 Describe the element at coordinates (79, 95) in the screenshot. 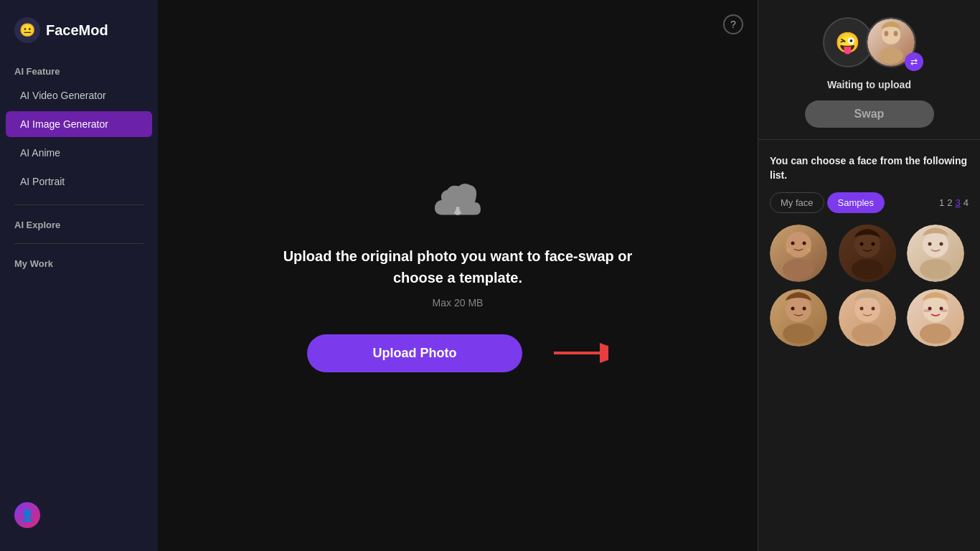

I see `sidebar-item-ai-video-generator: AI Video Generator` at that location.